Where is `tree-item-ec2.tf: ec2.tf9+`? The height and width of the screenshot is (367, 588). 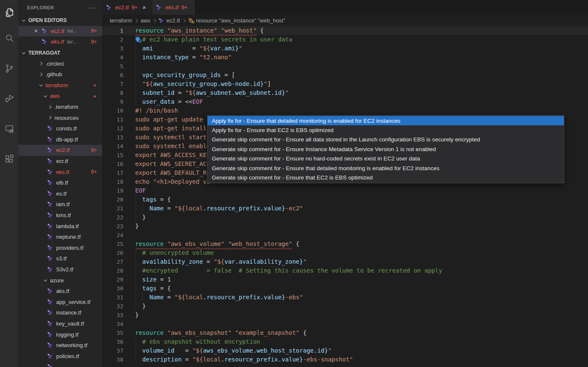 tree-item-ec2.tf: ec2.tf9+ is located at coordinates (60, 150).